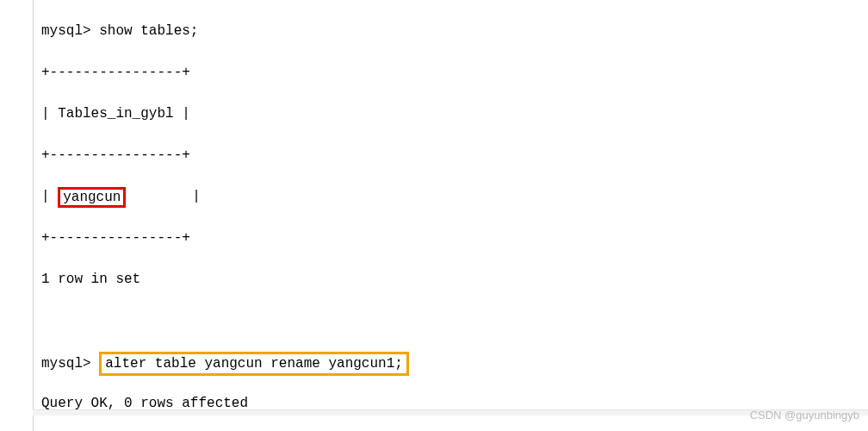 This screenshot has width=868, height=431. What do you see at coordinates (804, 415) in the screenshot?
I see `watermark: CSDN @guyunbingyb` at bounding box center [804, 415].